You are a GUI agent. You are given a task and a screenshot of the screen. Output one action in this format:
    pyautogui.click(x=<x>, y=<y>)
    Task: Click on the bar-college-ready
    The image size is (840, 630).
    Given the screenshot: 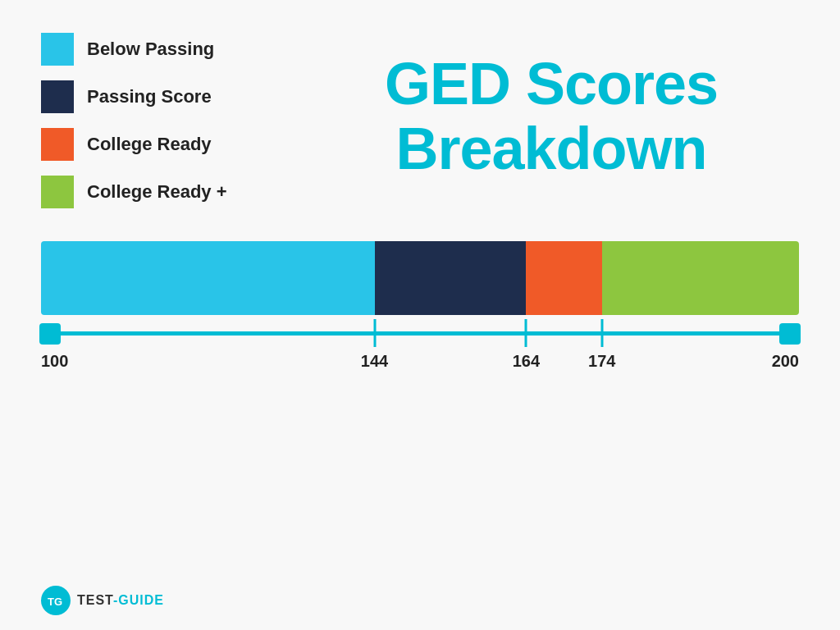 What is the action you would take?
    pyautogui.click(x=564, y=278)
    